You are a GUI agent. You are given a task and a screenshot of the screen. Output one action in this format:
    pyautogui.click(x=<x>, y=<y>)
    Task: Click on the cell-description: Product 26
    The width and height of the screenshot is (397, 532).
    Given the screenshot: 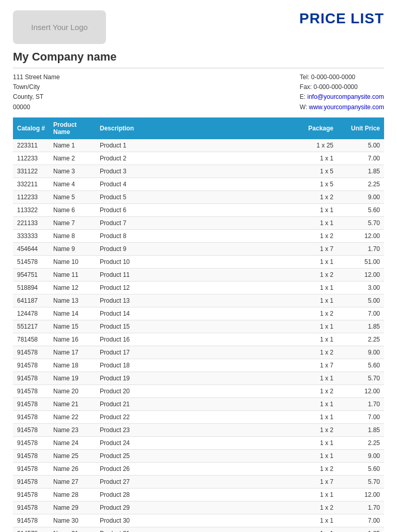 What is the action you would take?
    pyautogui.click(x=193, y=469)
    